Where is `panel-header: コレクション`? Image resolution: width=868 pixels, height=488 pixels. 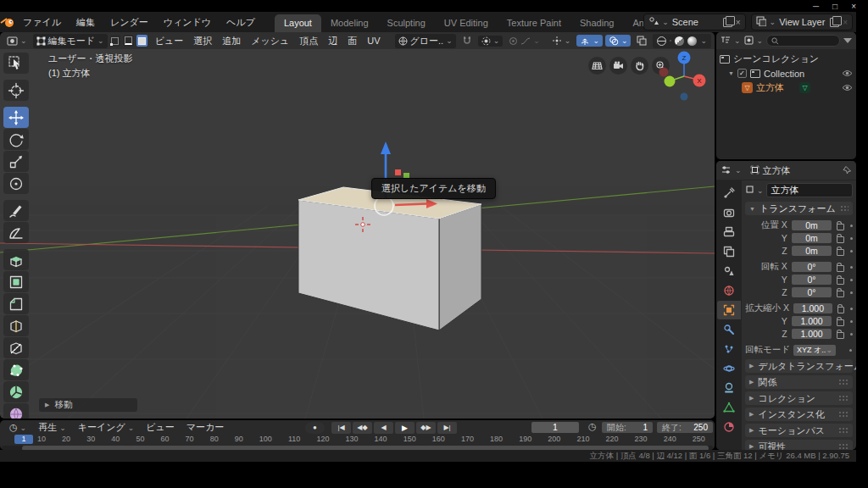 panel-header: コレクション is located at coordinates (798, 398).